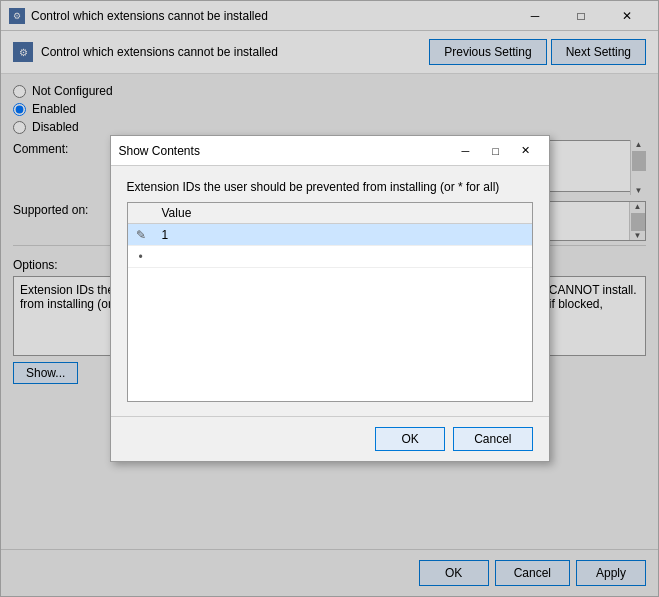 Image resolution: width=659 pixels, height=597 pixels. Describe the element at coordinates (526, 151) in the screenshot. I see `dialog-close-button: ✕` at that location.